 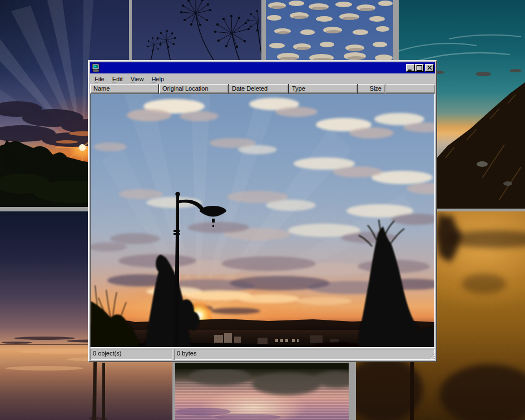 I want to click on column-header-row: NameOriginal LocationDate DeletedTypeSiz…, so click(x=262, y=89).